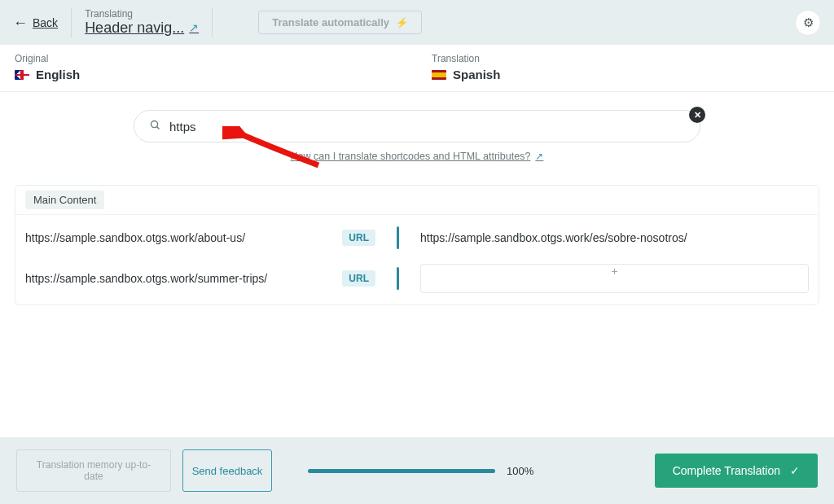  What do you see at coordinates (520, 471) in the screenshot?
I see `progress-percent: 100%` at bounding box center [520, 471].